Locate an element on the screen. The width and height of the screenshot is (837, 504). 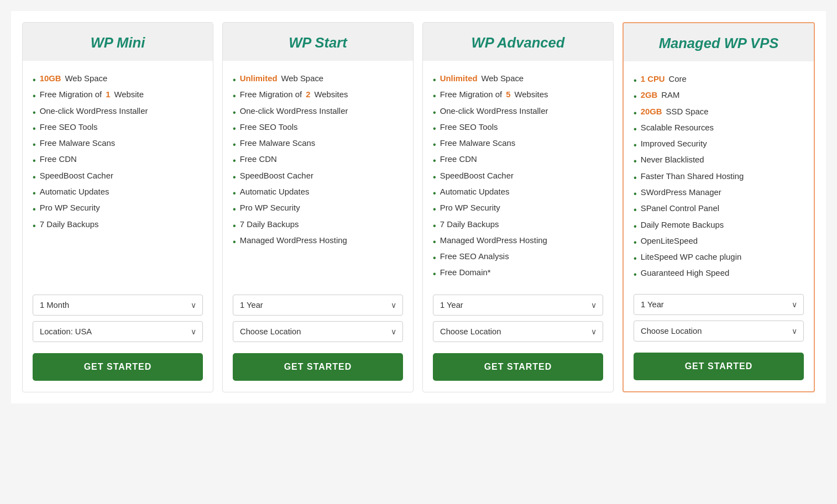
get-started-button-wp-mini: GET STARTED is located at coordinates (118, 367).